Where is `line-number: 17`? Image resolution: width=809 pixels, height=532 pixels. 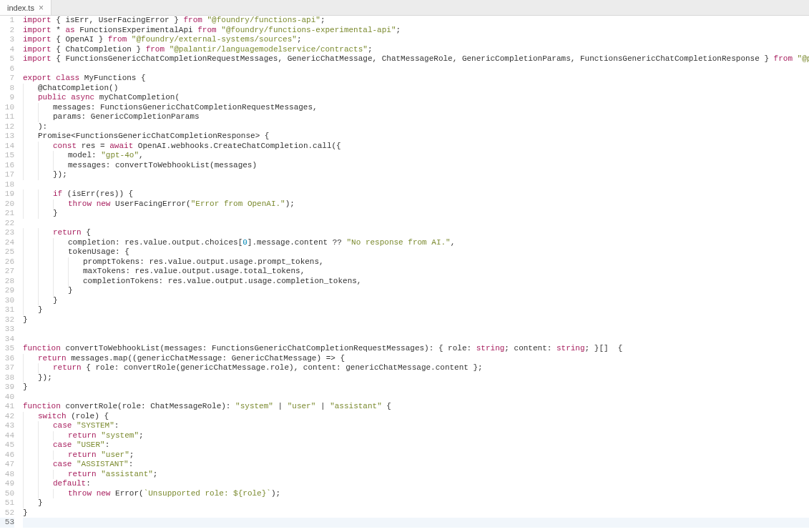 line-number: 17 is located at coordinates (7, 175).